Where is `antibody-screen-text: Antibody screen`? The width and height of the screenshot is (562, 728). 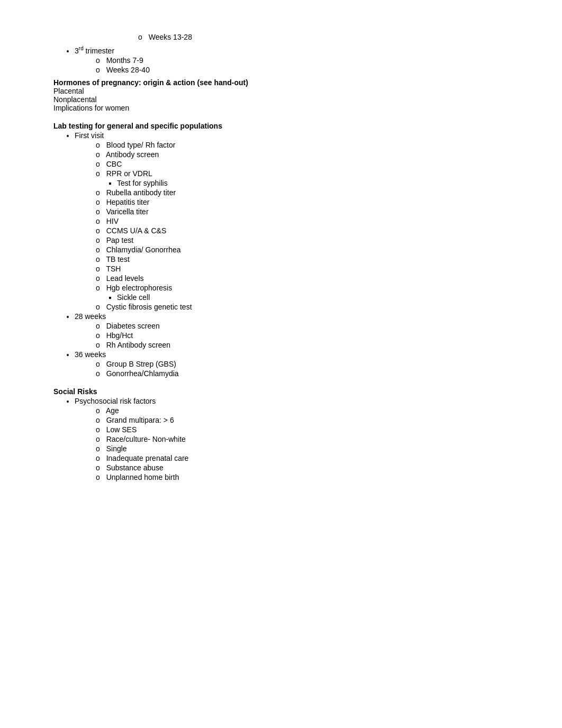
antibody-screen-text: Antibody screen is located at coordinates (132, 154).